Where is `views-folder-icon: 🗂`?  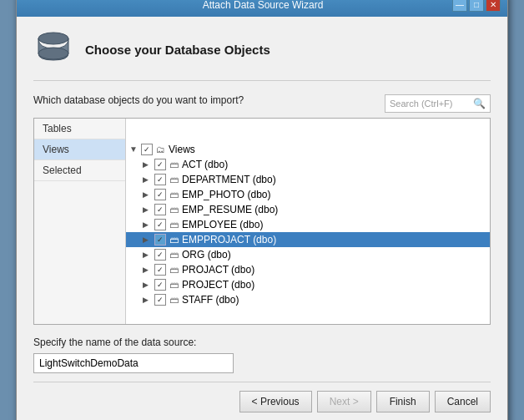
views-folder-icon: 🗂 is located at coordinates (160, 149).